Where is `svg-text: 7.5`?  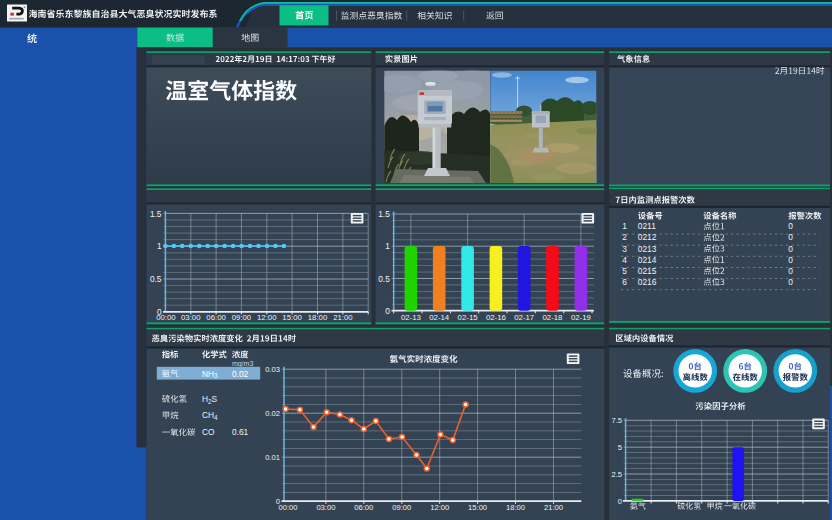 svg-text: 7.5 is located at coordinates (616, 420).